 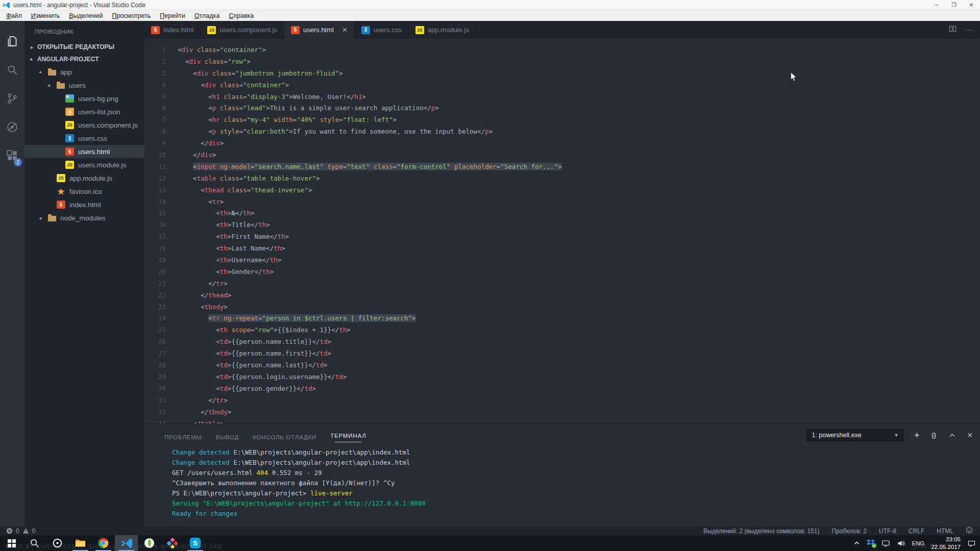 What do you see at coordinates (155, 331) in the screenshot?
I see `line-number: 25` at bounding box center [155, 331].